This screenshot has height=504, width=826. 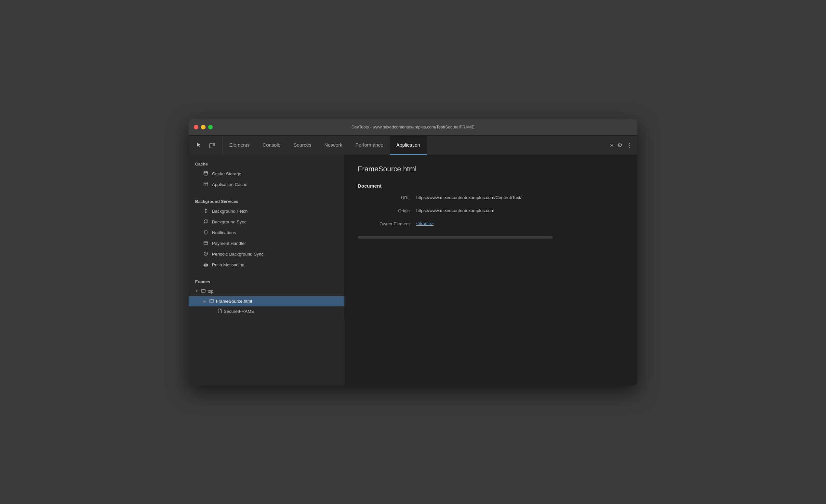 I want to click on background-fetch-icon, so click(x=206, y=211).